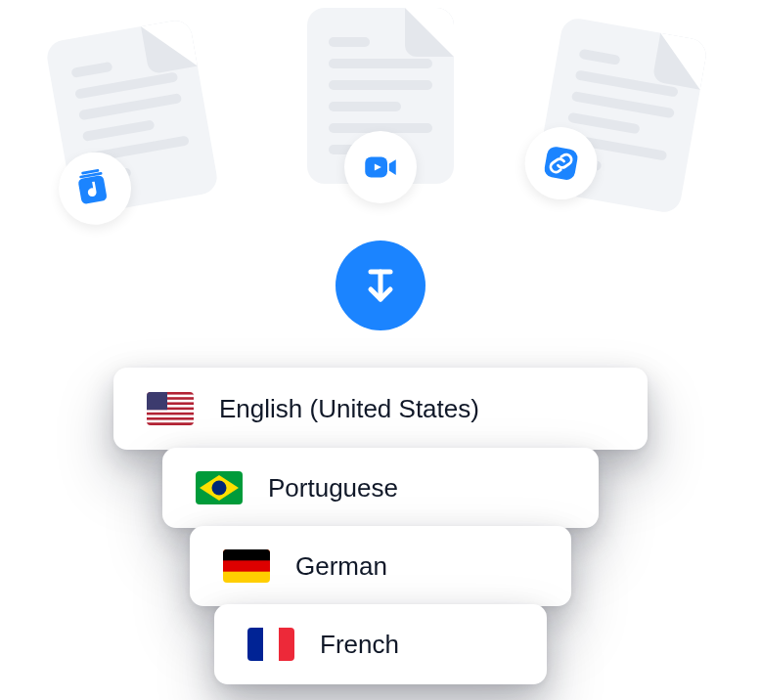 The height and width of the screenshot is (700, 761). What do you see at coordinates (380, 488) in the screenshot?
I see `language-option-portuguese: Portuguese` at bounding box center [380, 488].